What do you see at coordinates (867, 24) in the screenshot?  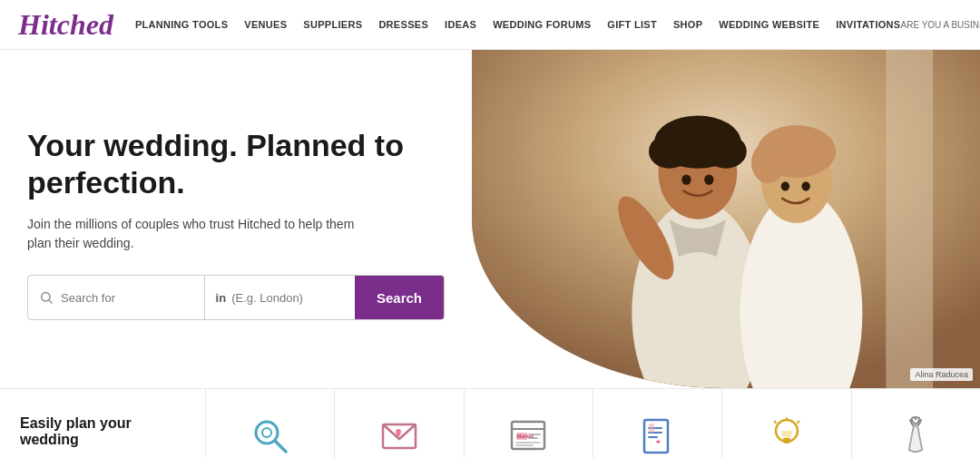 I see `nav-item-invitations: INVITATIONS` at bounding box center [867, 24].